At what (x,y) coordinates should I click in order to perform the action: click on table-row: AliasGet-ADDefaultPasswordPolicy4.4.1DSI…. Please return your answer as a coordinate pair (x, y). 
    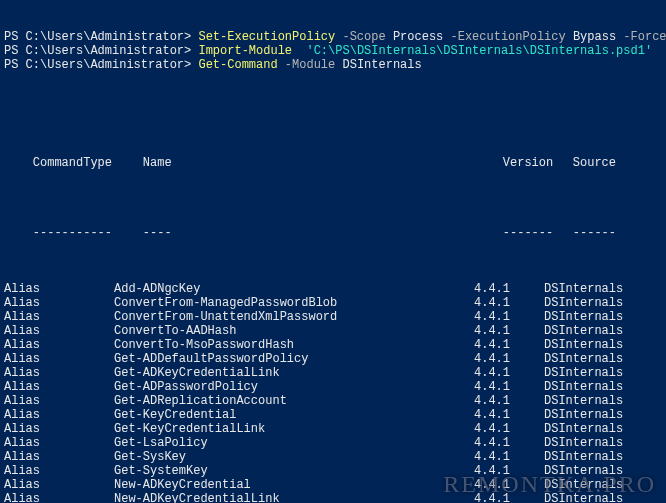
    Looking at the image, I should click on (333, 359).